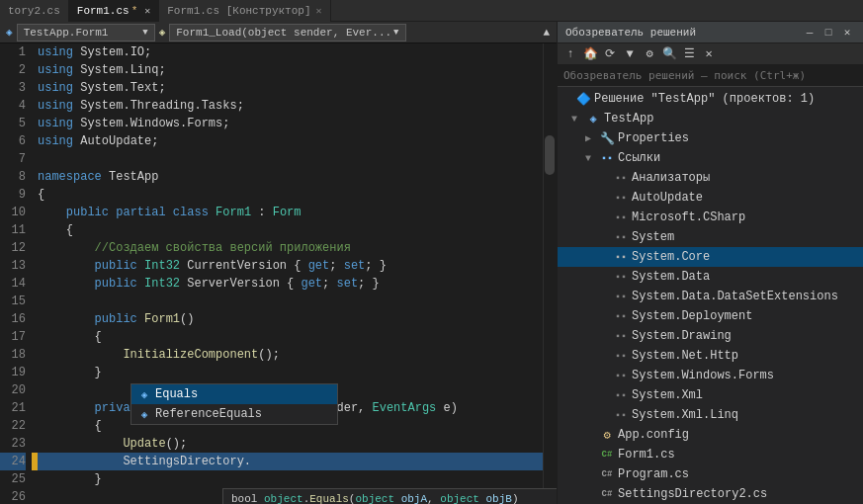  What do you see at coordinates (653, 138) in the screenshot?
I see `properties-label: Properties` at bounding box center [653, 138].